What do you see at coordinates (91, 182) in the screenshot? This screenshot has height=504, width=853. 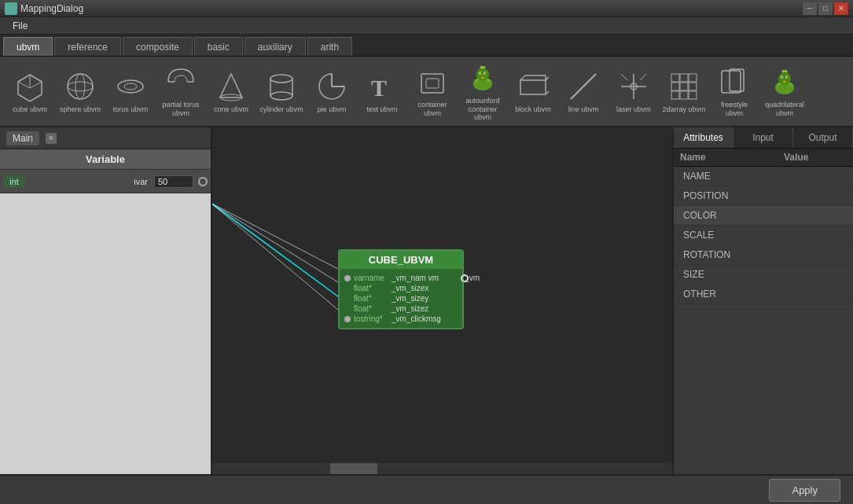 I see `variable-name: ivar` at bounding box center [91, 182].